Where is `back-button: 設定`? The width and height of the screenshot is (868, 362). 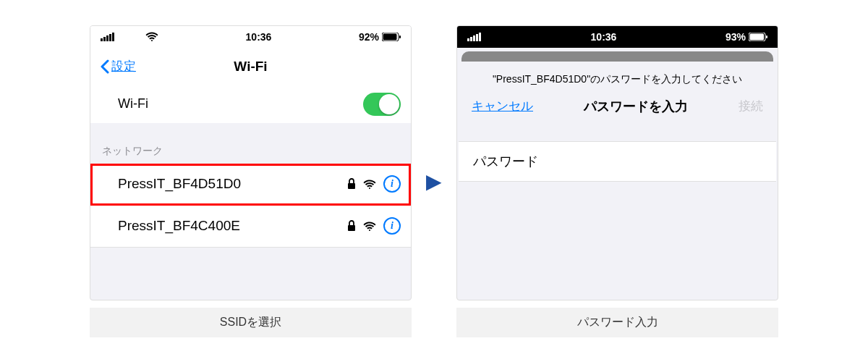
back-button: 設定 is located at coordinates (119, 67).